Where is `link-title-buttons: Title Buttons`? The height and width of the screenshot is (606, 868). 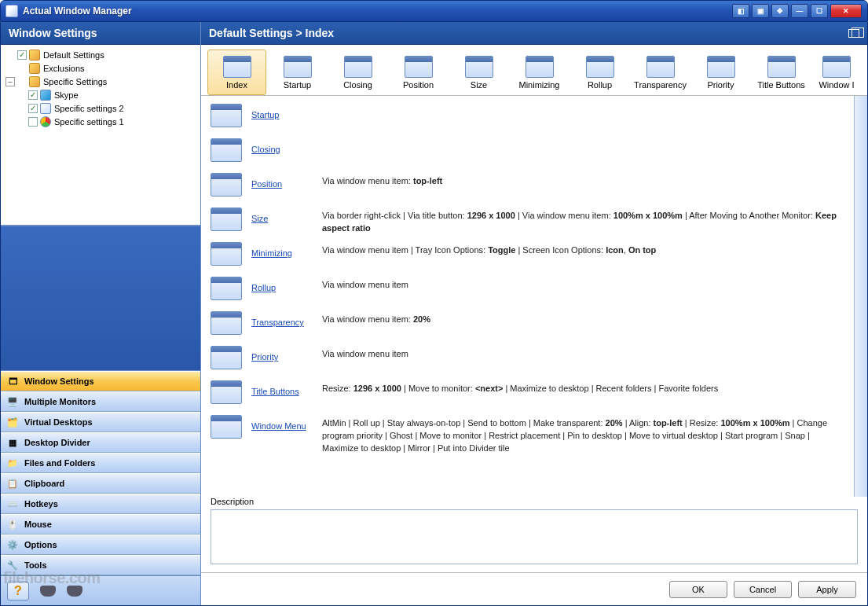
link-title-buttons: Title Buttons is located at coordinates (287, 388).